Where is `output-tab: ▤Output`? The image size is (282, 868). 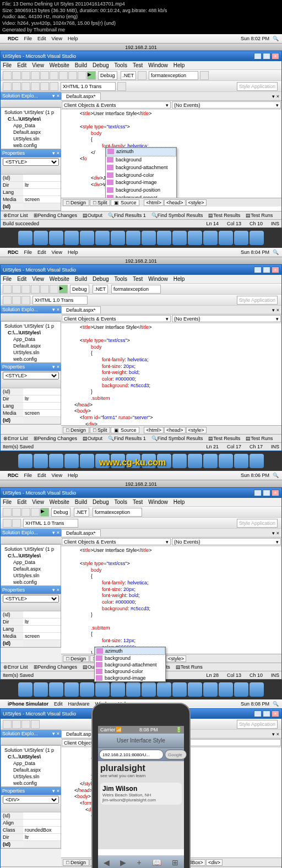
output-tab: ▤Output is located at coordinates (93, 215).